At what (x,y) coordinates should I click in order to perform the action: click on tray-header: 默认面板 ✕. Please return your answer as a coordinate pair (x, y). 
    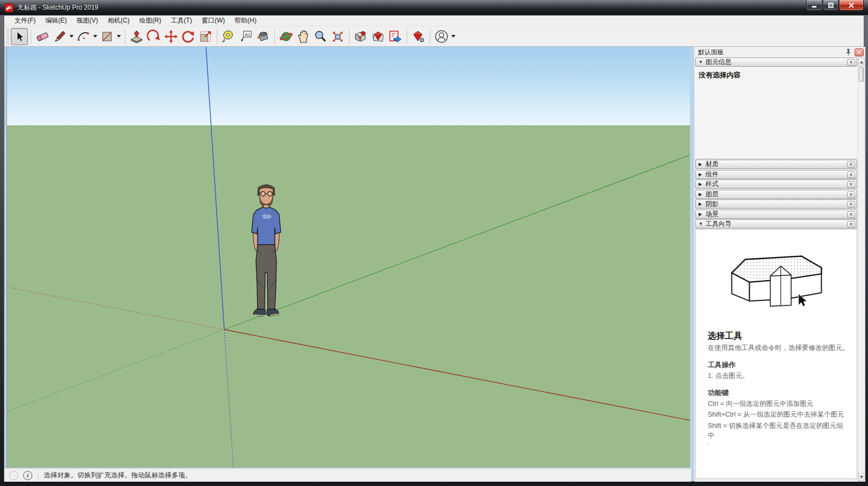
    Looking at the image, I should click on (780, 52).